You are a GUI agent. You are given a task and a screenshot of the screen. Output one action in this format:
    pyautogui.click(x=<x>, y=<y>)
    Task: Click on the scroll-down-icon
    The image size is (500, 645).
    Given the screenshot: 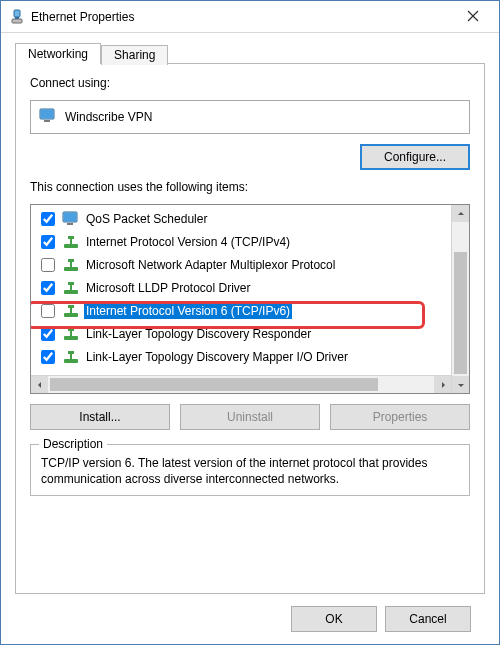 What is the action you would take?
    pyautogui.click(x=460, y=384)
    